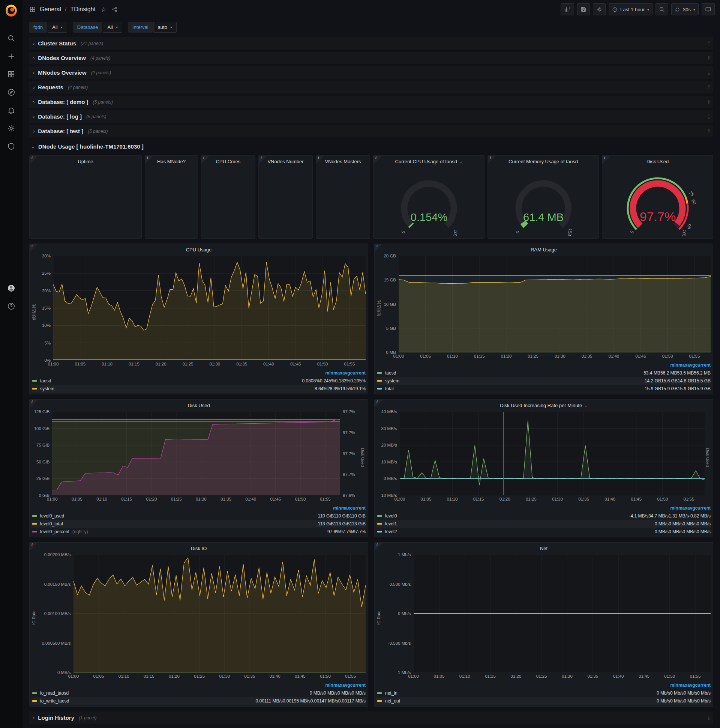  I want to click on legend-series-toggle: level0_percent(right-y), so click(180, 532).